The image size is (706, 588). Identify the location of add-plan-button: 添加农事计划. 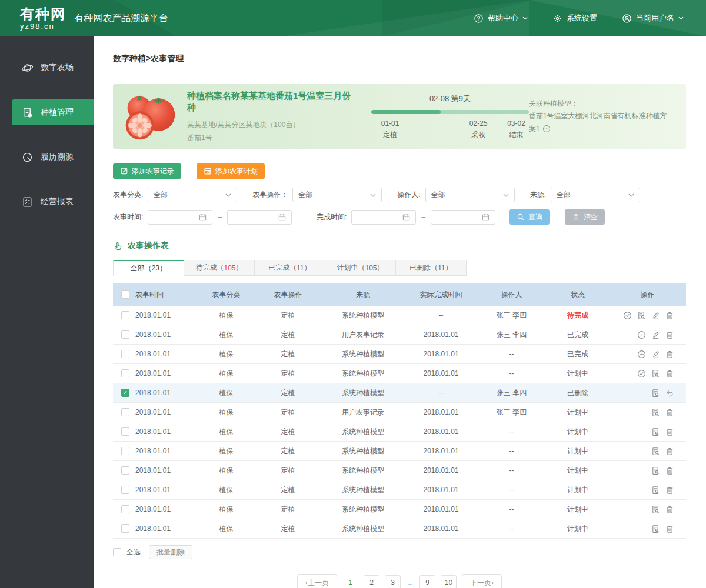
(231, 171).